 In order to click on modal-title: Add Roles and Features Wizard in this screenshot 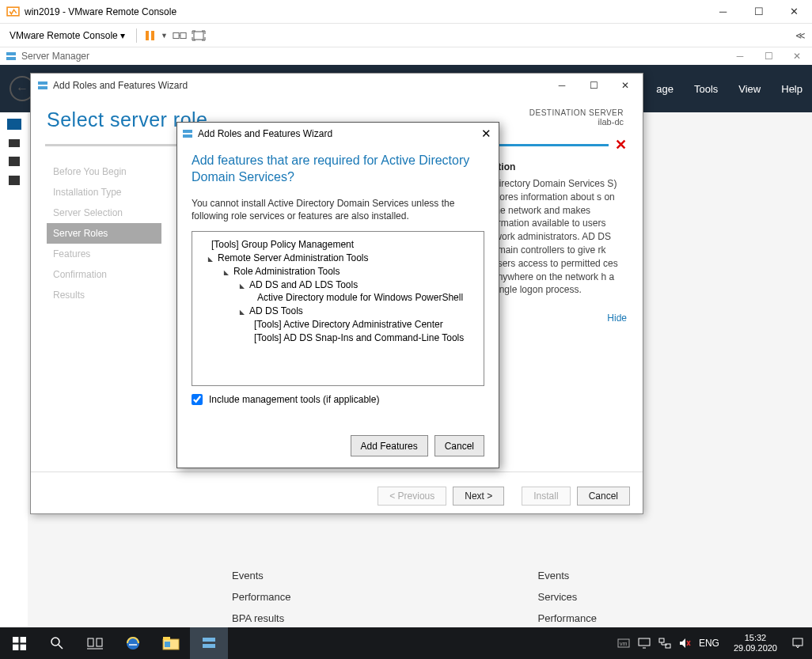, I will do `click(336, 134)`.